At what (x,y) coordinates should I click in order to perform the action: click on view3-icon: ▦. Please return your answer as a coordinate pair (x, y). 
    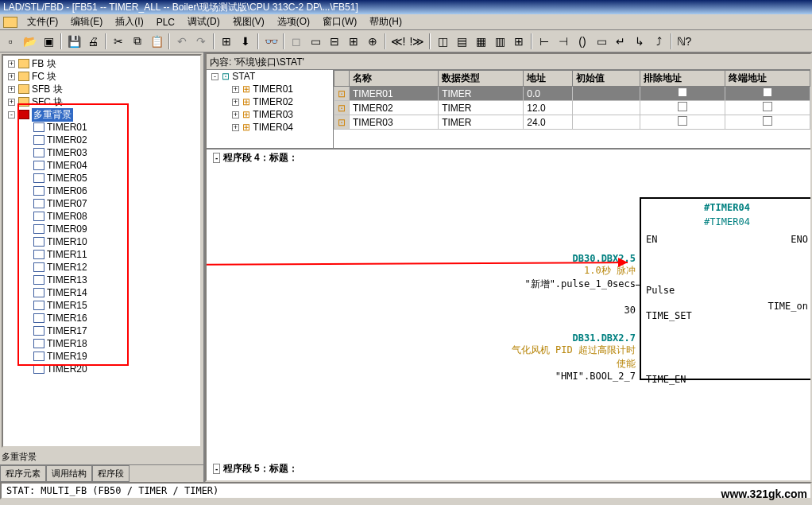
    Looking at the image, I should click on (481, 41).